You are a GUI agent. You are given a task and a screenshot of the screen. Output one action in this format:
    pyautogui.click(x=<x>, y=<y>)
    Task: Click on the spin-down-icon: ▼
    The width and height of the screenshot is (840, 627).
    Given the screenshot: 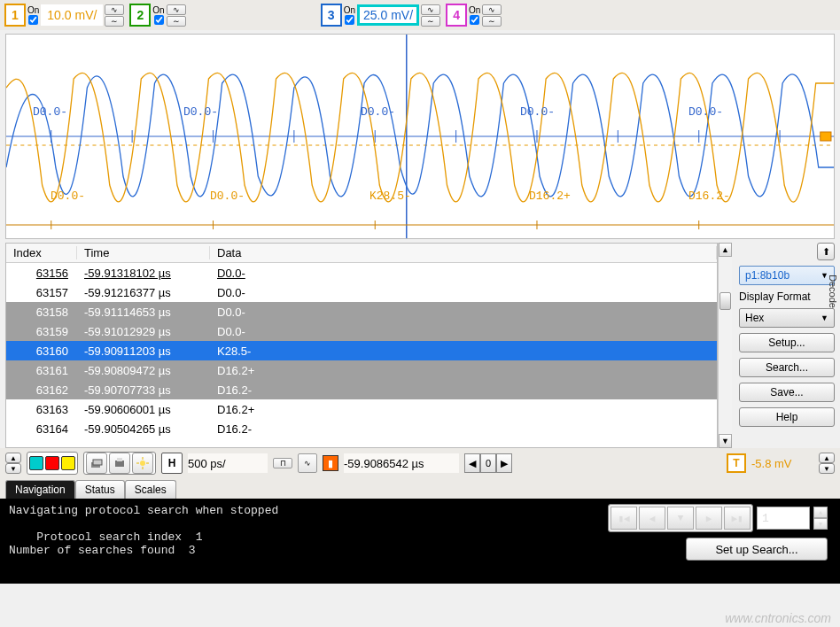 What is the action you would take?
    pyautogui.click(x=821, y=524)
    